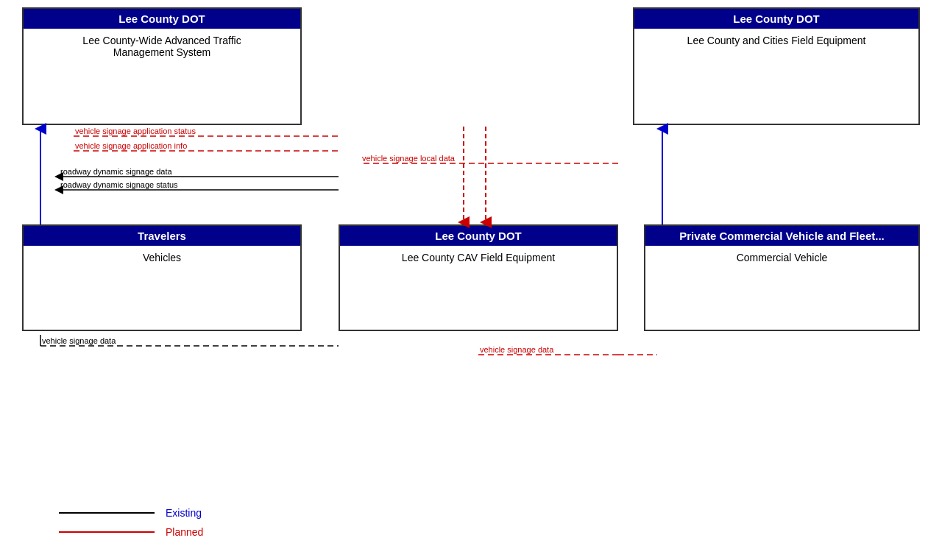 This screenshot has height=560, width=928. I want to click on commercial-header: Private Commercial Vehicle and Fleet..., so click(782, 235).